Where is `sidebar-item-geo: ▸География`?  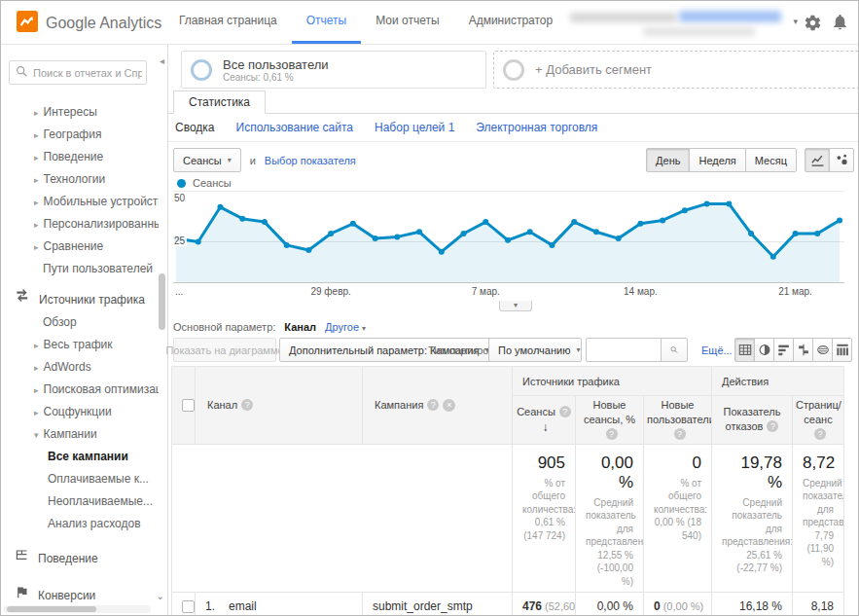
sidebar-item-geo: ▸География is located at coordinates (80, 134).